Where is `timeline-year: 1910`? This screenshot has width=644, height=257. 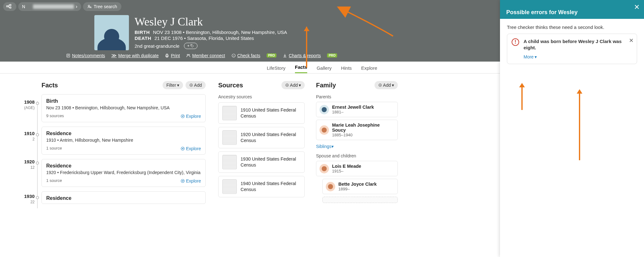 timeline-year: 1910 is located at coordinates (19, 133).